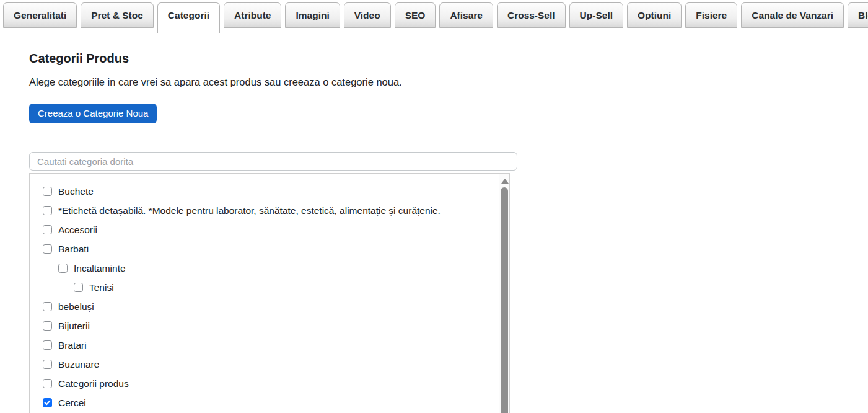 The height and width of the screenshot is (413, 868). I want to click on tab-cross-sell: Cross-Sell, so click(532, 15).